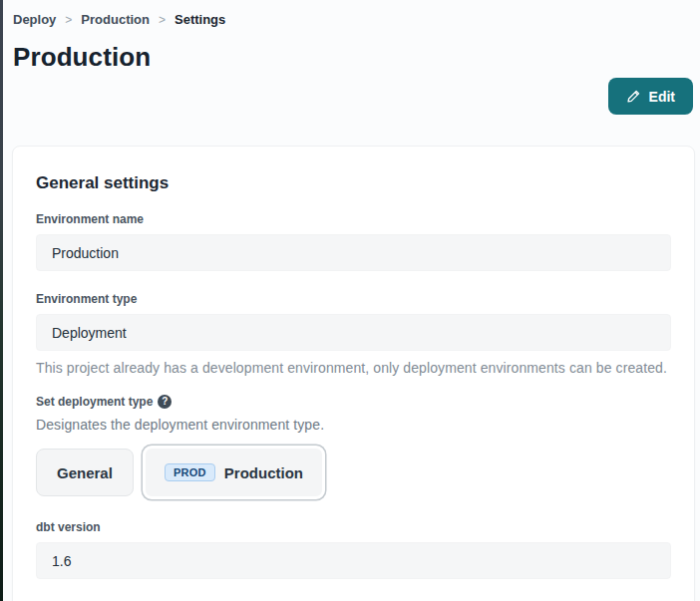 Image resolution: width=700 pixels, height=601 pixels. What do you see at coordinates (353, 402) in the screenshot?
I see `deployment-type-label: Set deployment type ?` at bounding box center [353, 402].